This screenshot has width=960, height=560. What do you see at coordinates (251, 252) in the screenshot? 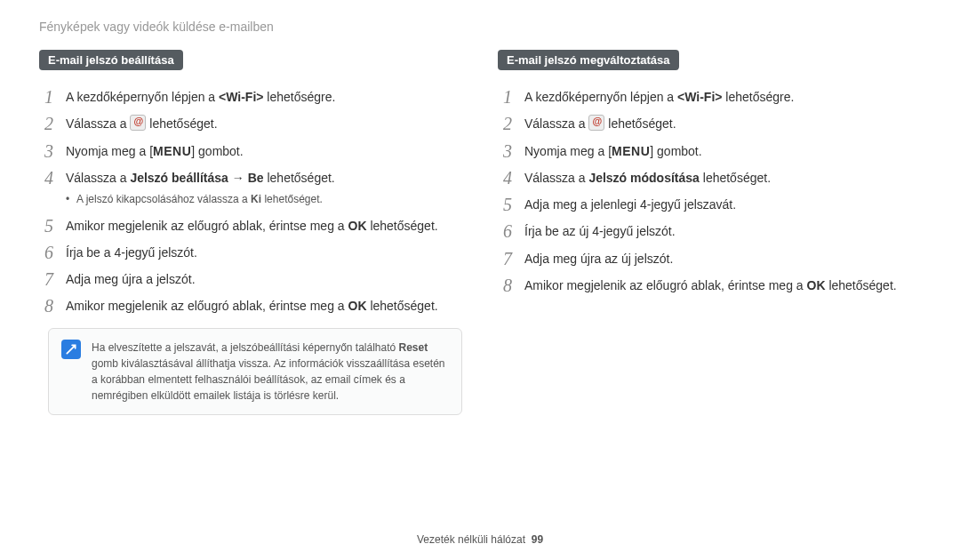
I see `step-item: Írja be a 4-jegyű jelszót.` at bounding box center [251, 252].